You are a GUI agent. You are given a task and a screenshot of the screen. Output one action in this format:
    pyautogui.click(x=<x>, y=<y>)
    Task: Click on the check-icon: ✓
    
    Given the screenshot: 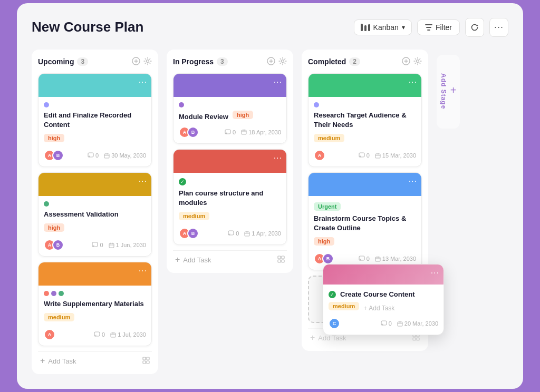 What is the action you would take?
    pyautogui.click(x=332, y=295)
    